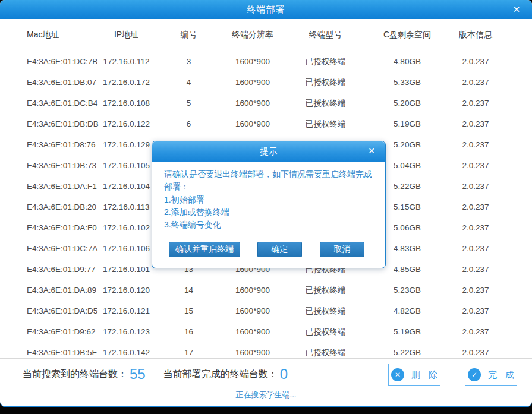 The height and width of the screenshot is (414, 532). I want to click on dialog-list-item: 2.添加或替换终端, so click(269, 213).